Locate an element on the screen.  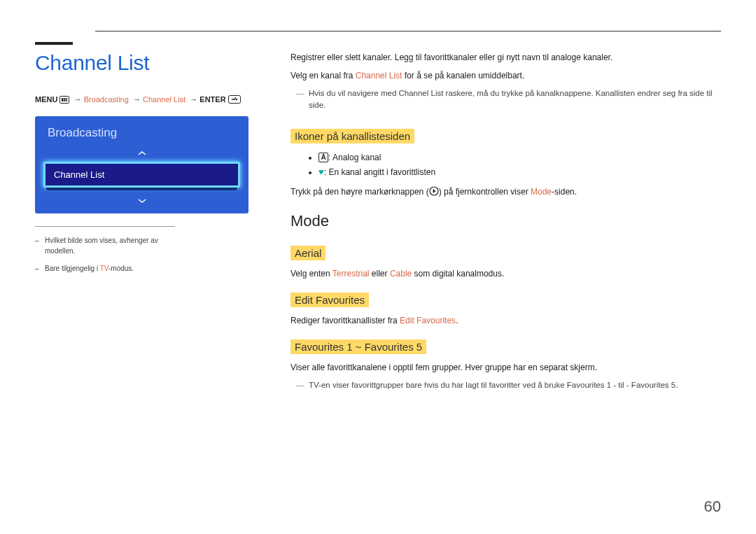
tv-menu-item-selected: Channel List is located at coordinates (141, 175).